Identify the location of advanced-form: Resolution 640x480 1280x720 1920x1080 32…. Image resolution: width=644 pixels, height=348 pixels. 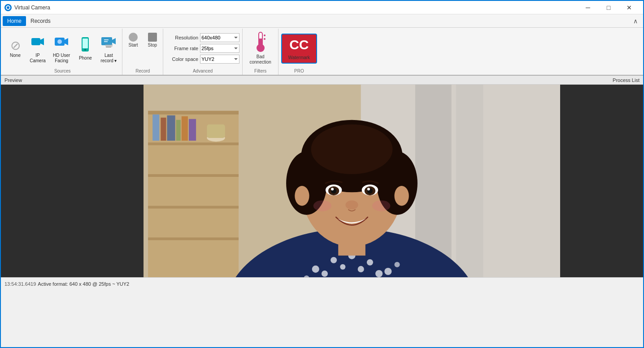
(203, 48).